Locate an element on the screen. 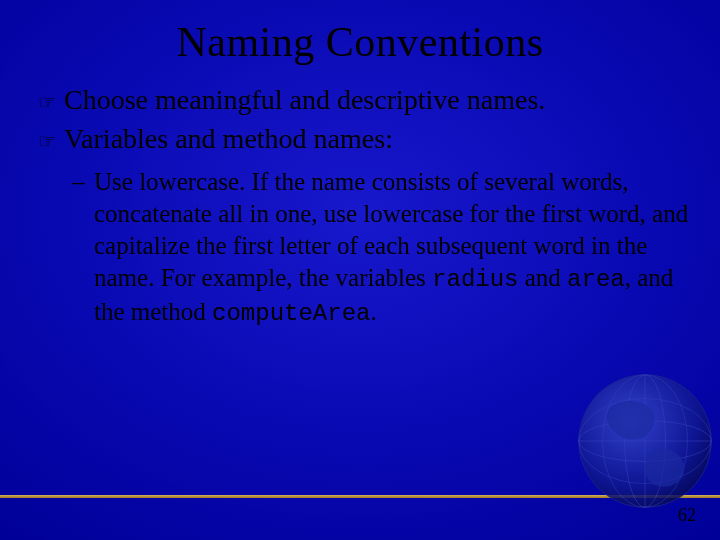 Image resolution: width=720 pixels, height=540 pixels. code-text: radius is located at coordinates (475, 280).